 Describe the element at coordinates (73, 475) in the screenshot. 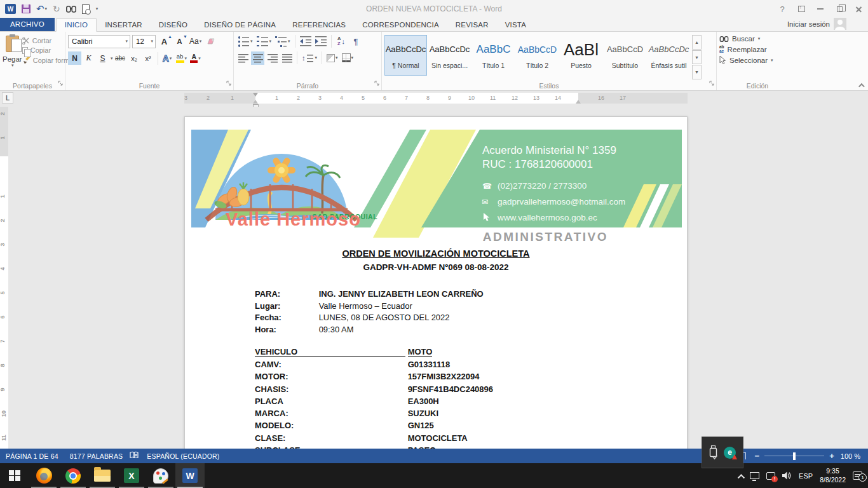

I see `taskbar-chrome` at that location.